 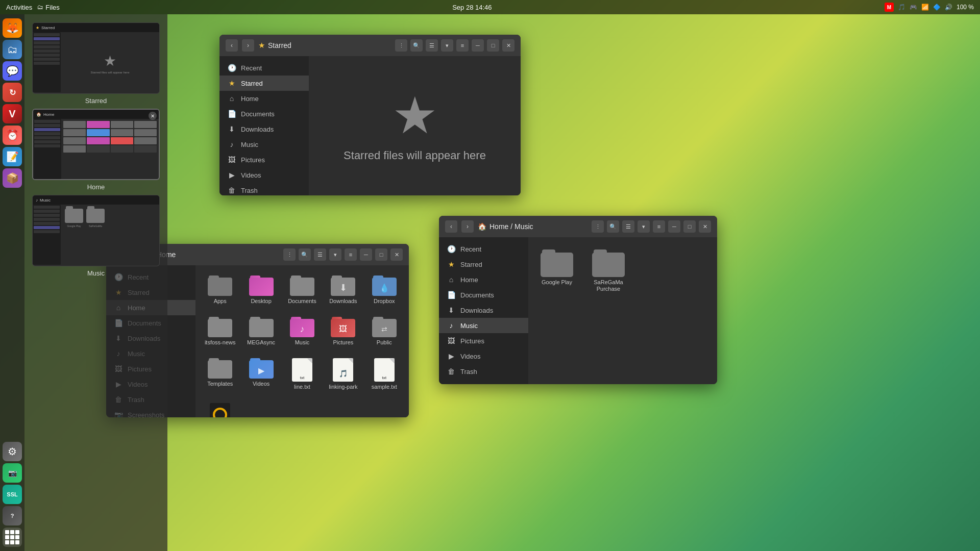 I want to click on folder-itsfoss: itsfoss-news, so click(x=220, y=332).